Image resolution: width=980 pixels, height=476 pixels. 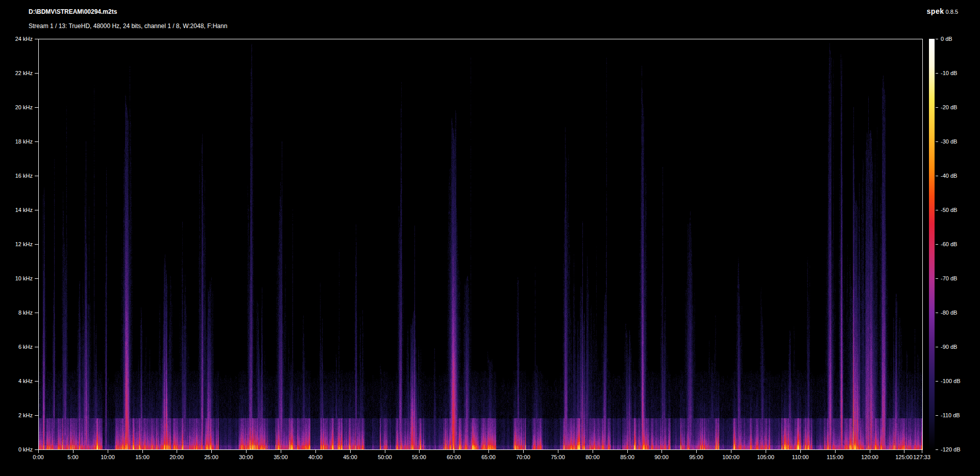 What do you see at coordinates (766, 458) in the screenshot?
I see `time-tick-label: 105:00` at bounding box center [766, 458].